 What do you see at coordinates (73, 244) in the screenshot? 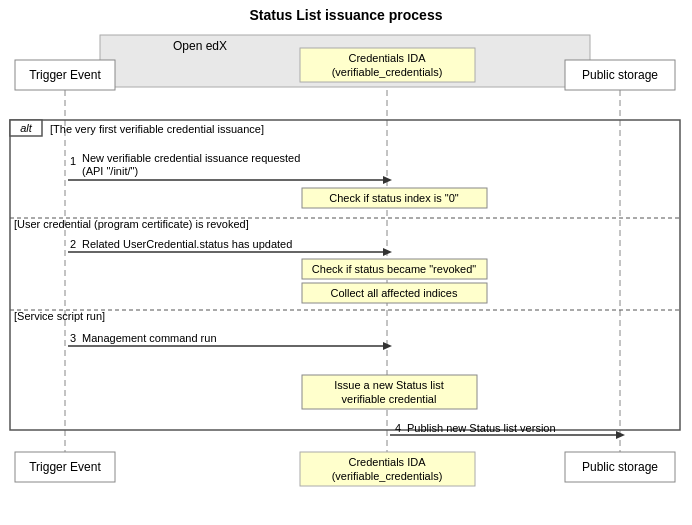
I see `msg2-num: 2` at bounding box center [73, 244].